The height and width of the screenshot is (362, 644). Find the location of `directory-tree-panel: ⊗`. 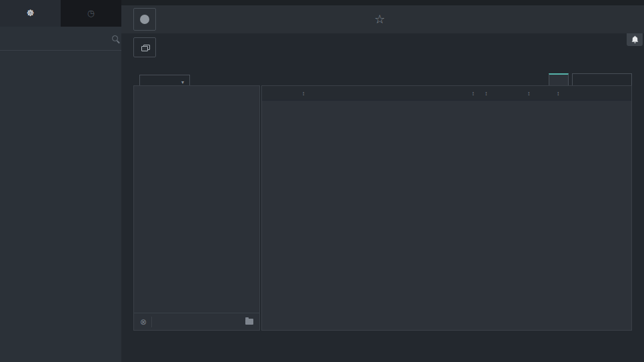

directory-tree-panel: ⊗ is located at coordinates (197, 208).